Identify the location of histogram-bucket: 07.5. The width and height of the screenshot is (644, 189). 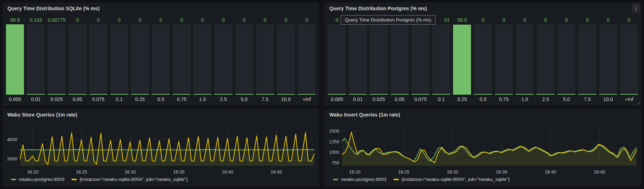
(587, 60).